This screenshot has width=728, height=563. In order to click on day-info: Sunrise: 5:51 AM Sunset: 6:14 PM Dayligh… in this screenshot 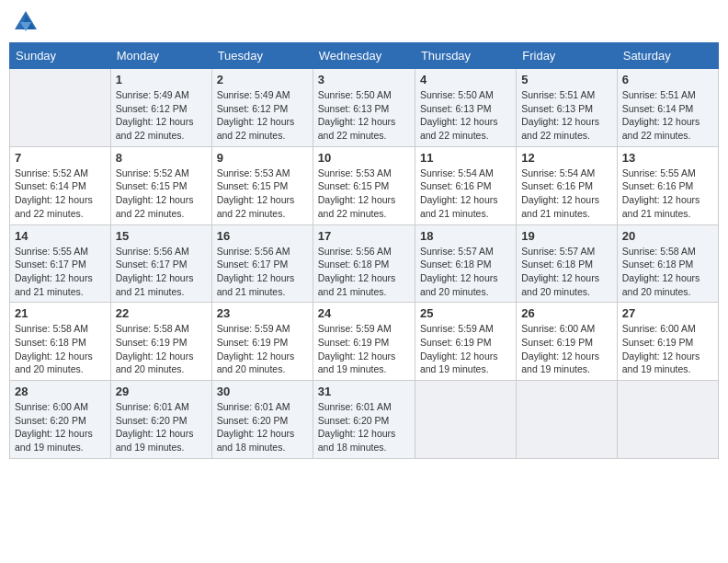, I will do `click(667, 116)`.